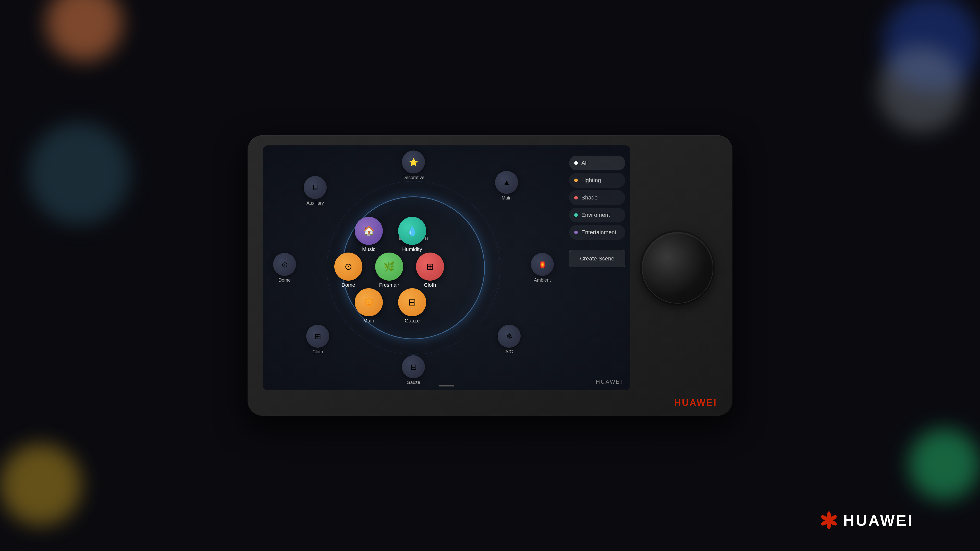 The width and height of the screenshot is (980, 551). What do you see at coordinates (596, 215) in the screenshot?
I see `filter-label-enviroment: Enviroment` at bounding box center [596, 215].